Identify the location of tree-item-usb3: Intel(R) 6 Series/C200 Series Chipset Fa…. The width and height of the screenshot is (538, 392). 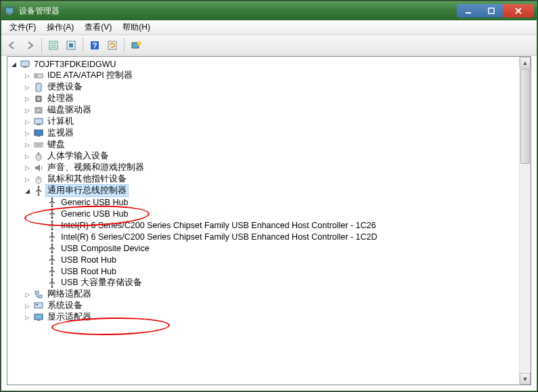
(269, 237).